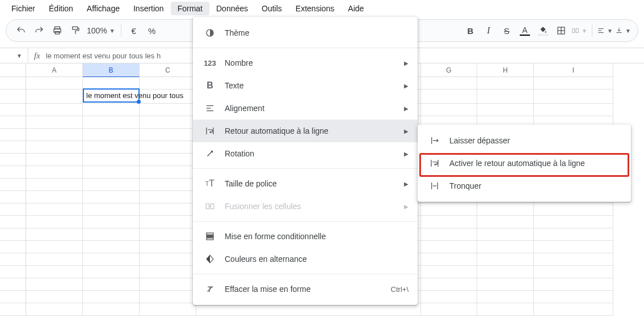 This screenshot has width=644, height=331. I want to click on column-header-b: B, so click(111, 70).